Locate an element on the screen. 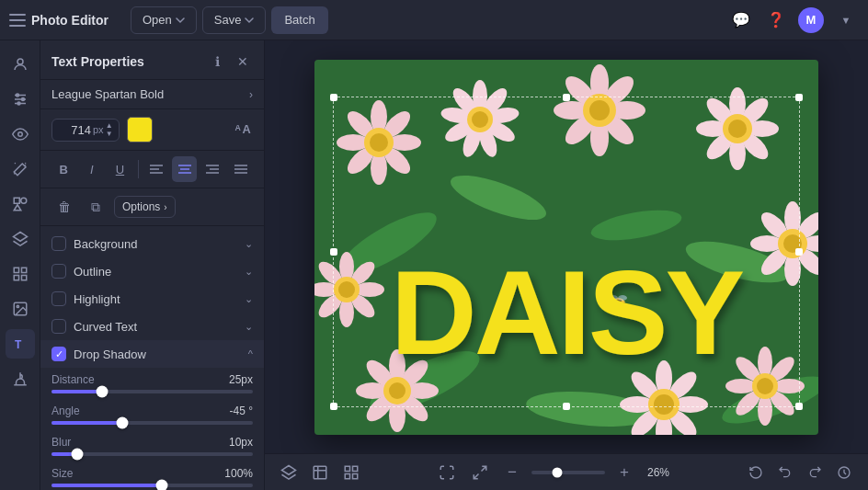 The height and width of the screenshot is (490, 868). close-icon: ✕ is located at coordinates (243, 62).